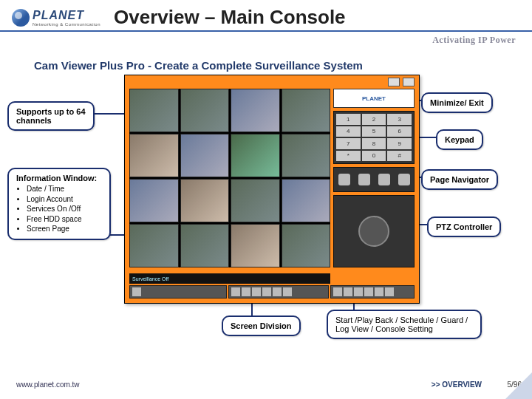  Describe the element at coordinates (460, 180) in the screenshot. I see `callout-text: Page Navigator` at that location.